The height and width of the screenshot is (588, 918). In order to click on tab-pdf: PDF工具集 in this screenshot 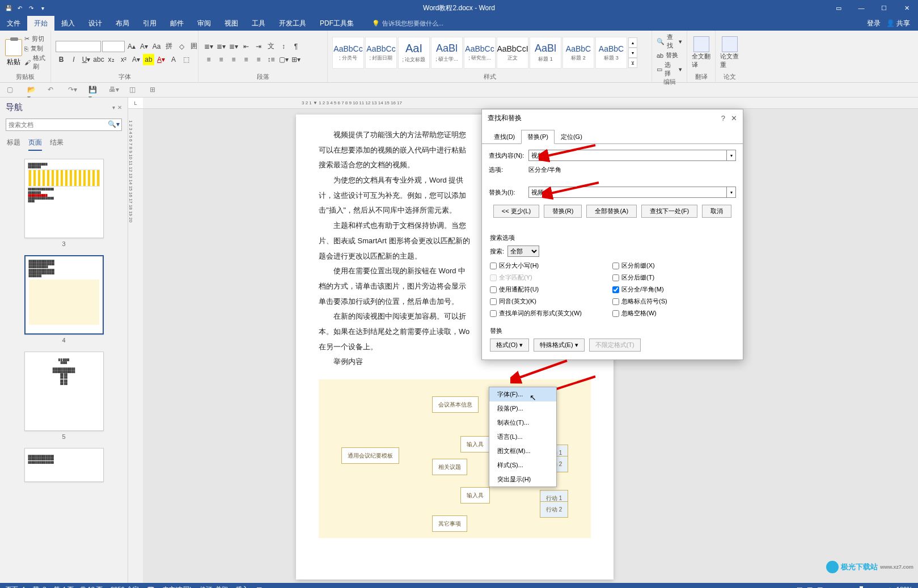, I will do `click(337, 23)`.